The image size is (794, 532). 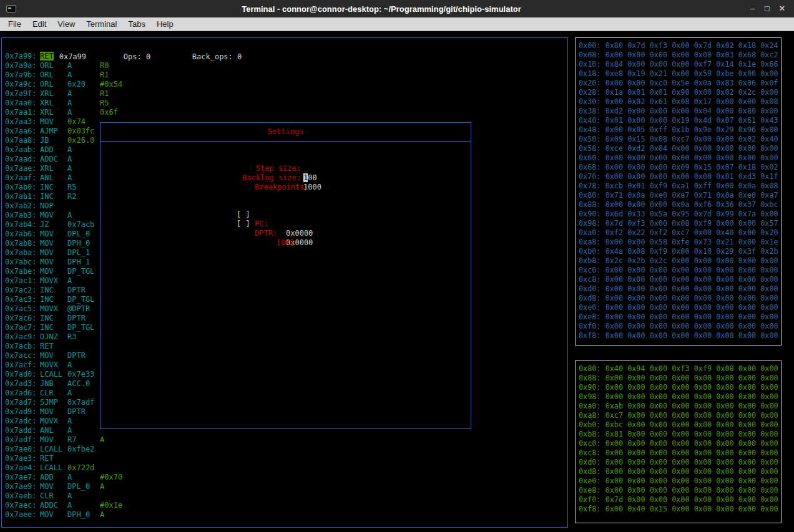 I want to click on memory-row-bytes: 0xce 0xd2 0x04 0x00 0x00 0x00 0x00 0x00, so click(x=692, y=148).